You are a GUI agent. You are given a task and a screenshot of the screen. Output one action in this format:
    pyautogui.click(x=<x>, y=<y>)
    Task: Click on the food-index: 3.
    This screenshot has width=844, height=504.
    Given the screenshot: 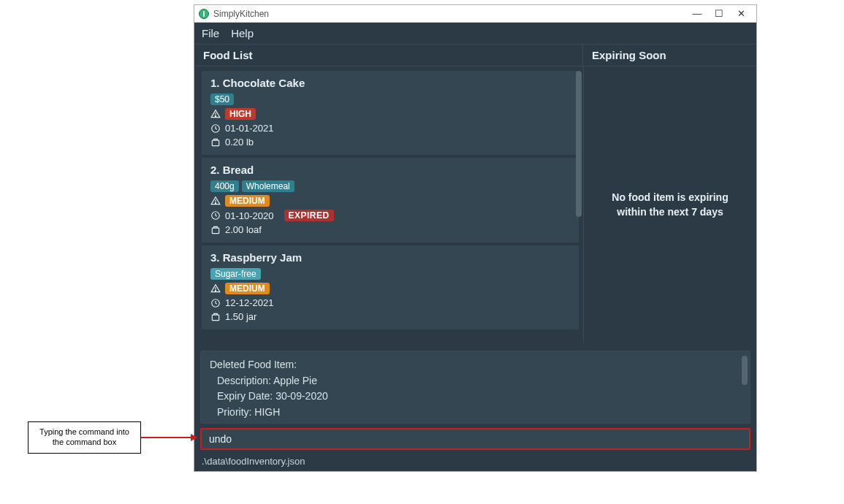 What is the action you would take?
    pyautogui.click(x=216, y=257)
    